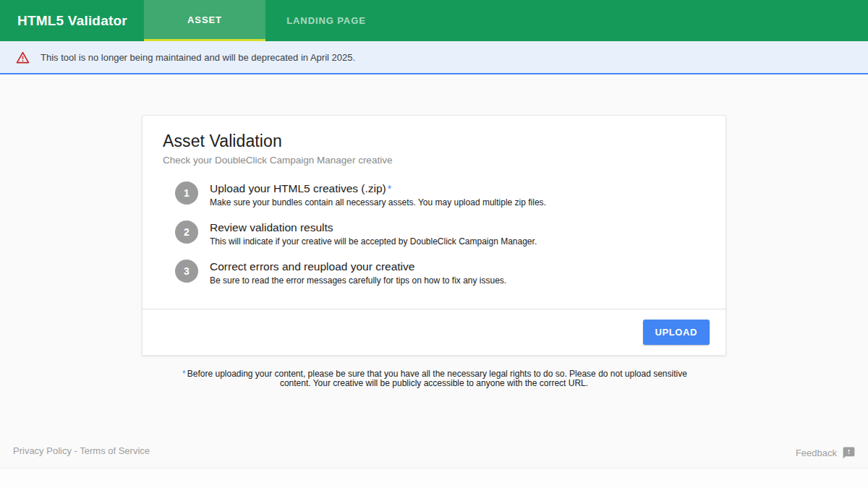  I want to click on card-actions: UPLOAD, so click(434, 333).